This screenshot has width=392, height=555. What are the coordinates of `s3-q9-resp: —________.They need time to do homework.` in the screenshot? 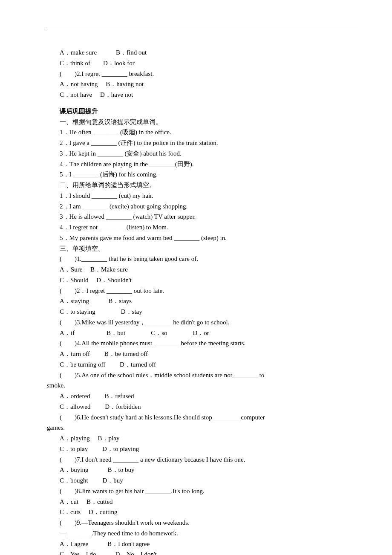 It's located at (202, 534).